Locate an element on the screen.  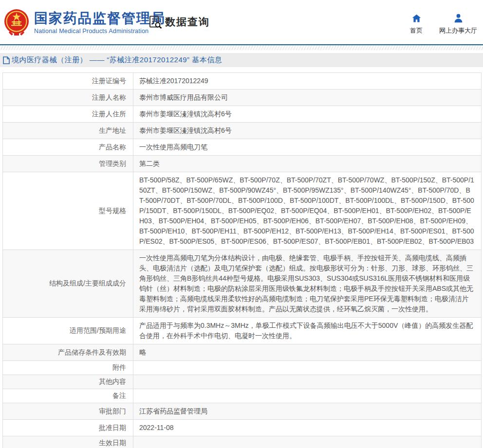
breadcrumb-text: 境内医疗器械（注册） —— “苏械注准20172012249” 基本信息 is located at coordinates (117, 60).